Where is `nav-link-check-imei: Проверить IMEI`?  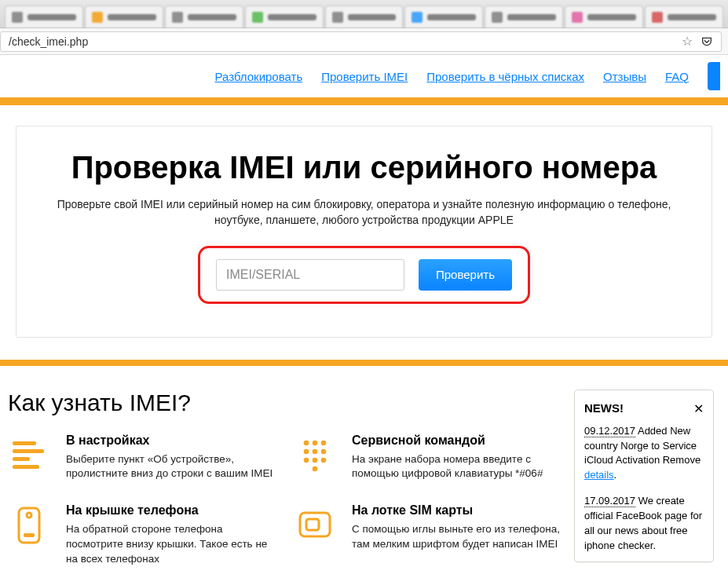
nav-link-check-imei: Проверить IMEI is located at coordinates (364, 77).